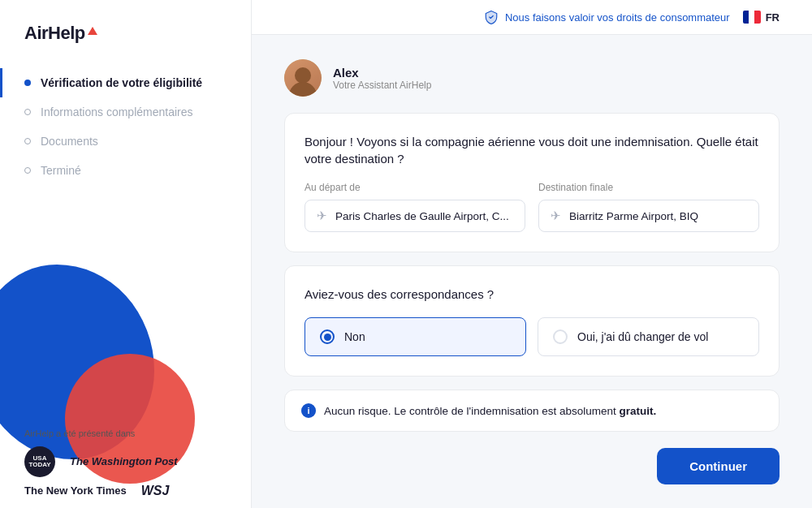  Describe the element at coordinates (156, 491) in the screenshot. I see `wsj-logo: WSJ` at that location.